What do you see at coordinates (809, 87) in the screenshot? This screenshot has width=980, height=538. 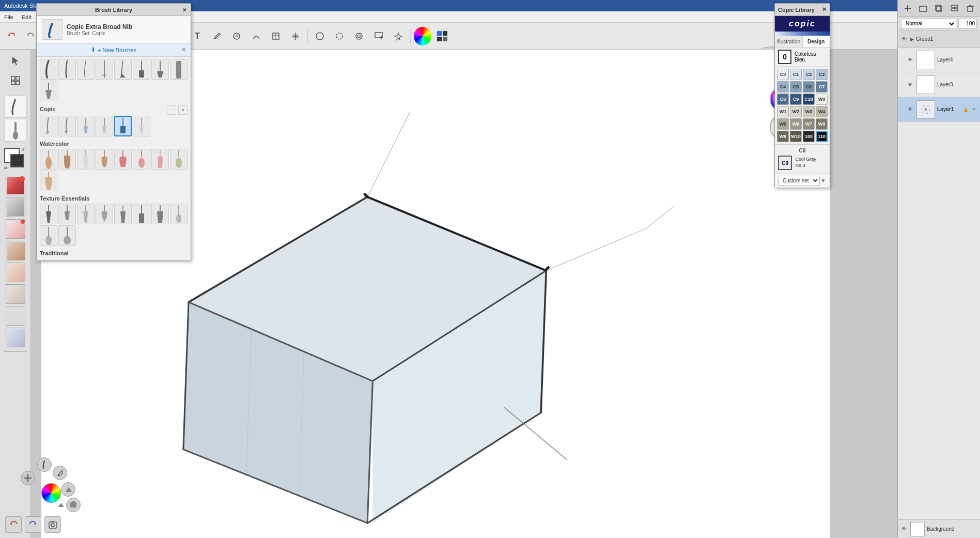 I see `copic-btn-C6: C6` at bounding box center [809, 87].